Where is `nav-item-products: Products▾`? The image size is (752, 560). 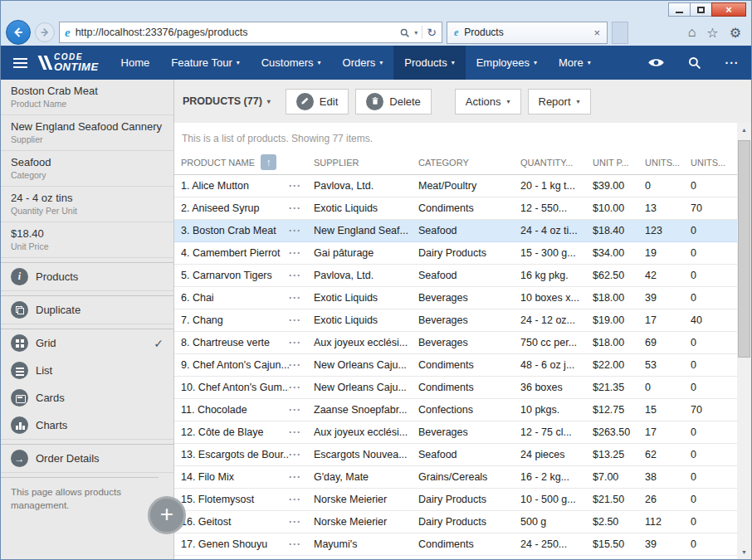
nav-item-products: Products▾ is located at coordinates (429, 63).